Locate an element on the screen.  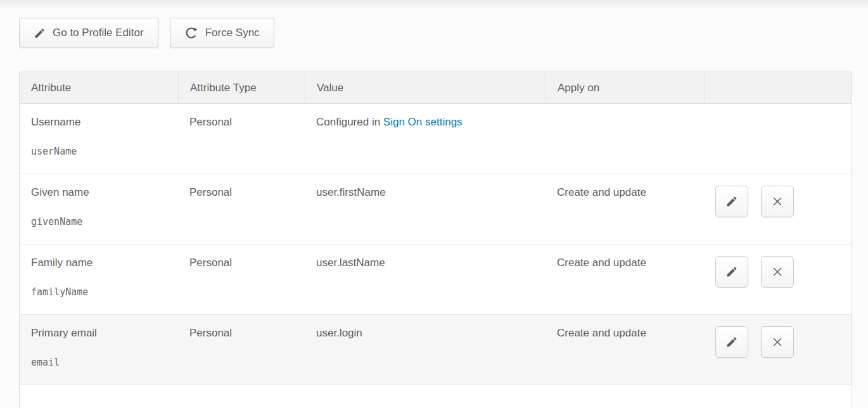
force-sync-button: Force Sync is located at coordinates (222, 33).